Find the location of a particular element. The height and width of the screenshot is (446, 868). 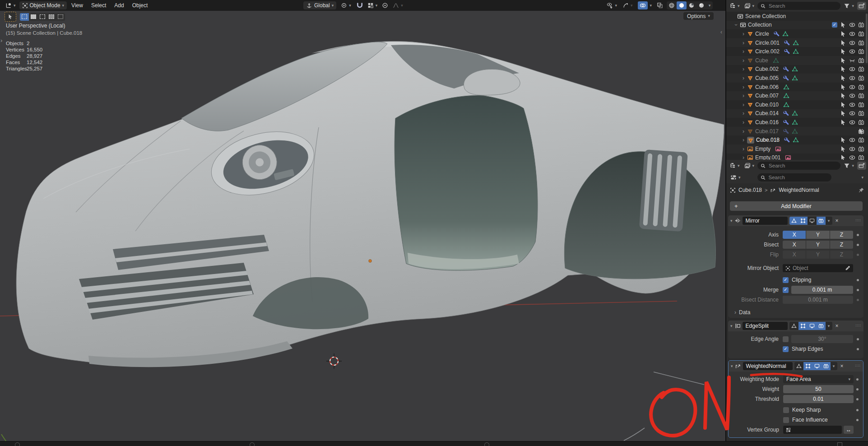

outliner-row-object: › Cube.016 is located at coordinates (797, 122).